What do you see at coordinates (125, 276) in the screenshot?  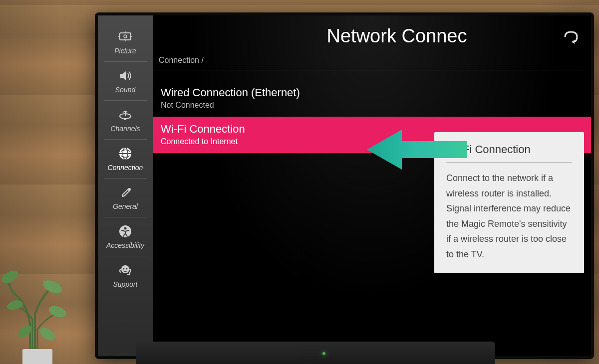 I see `sidebar-item-support: Support` at bounding box center [125, 276].